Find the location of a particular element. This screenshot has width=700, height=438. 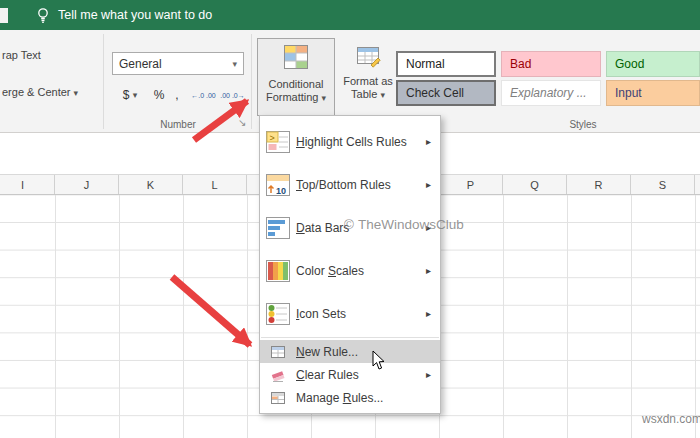

column-header is located at coordinates (698, 184).